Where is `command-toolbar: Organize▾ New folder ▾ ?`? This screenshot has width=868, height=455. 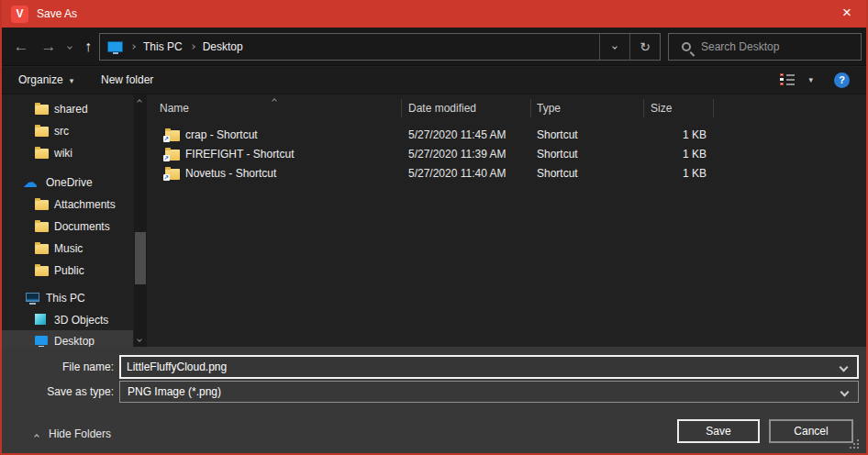 command-toolbar: Organize▾ New folder ▾ ? is located at coordinates (434, 81).